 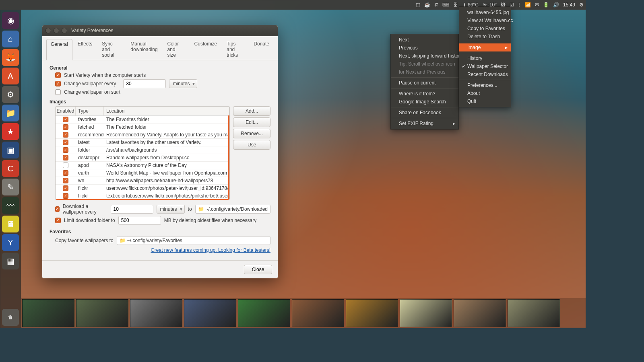 What do you see at coordinates (569, 5) in the screenshot?
I see `clock: 15:49` at bounding box center [569, 5].